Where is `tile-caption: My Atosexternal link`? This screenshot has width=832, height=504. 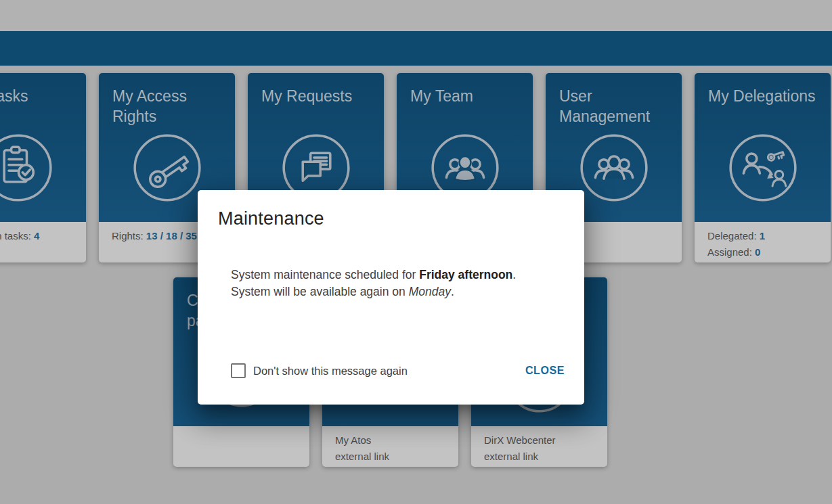 tile-caption: My Atosexternal link is located at coordinates (390, 446).